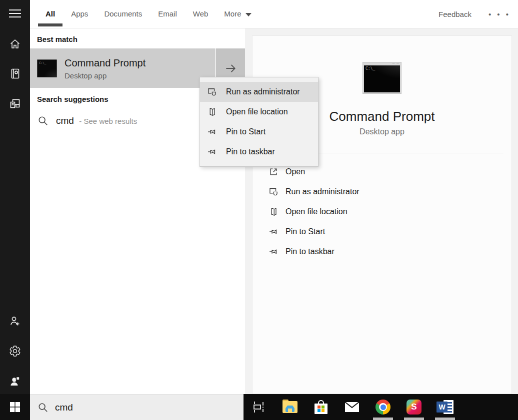 This screenshot has width=518, height=420. What do you see at coordinates (500, 14) in the screenshot?
I see `overflow-menu-icon: • • •` at bounding box center [500, 14].